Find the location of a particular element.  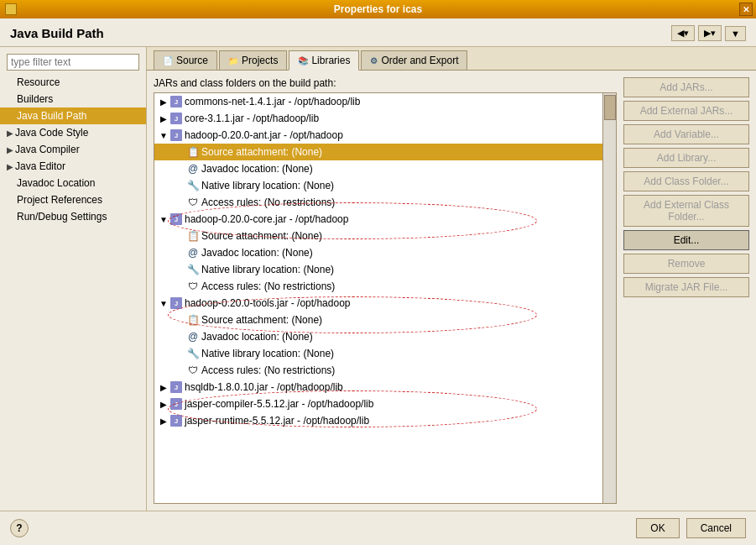

sidebar-item-java-build-path: Java Build Path is located at coordinates (73, 116).